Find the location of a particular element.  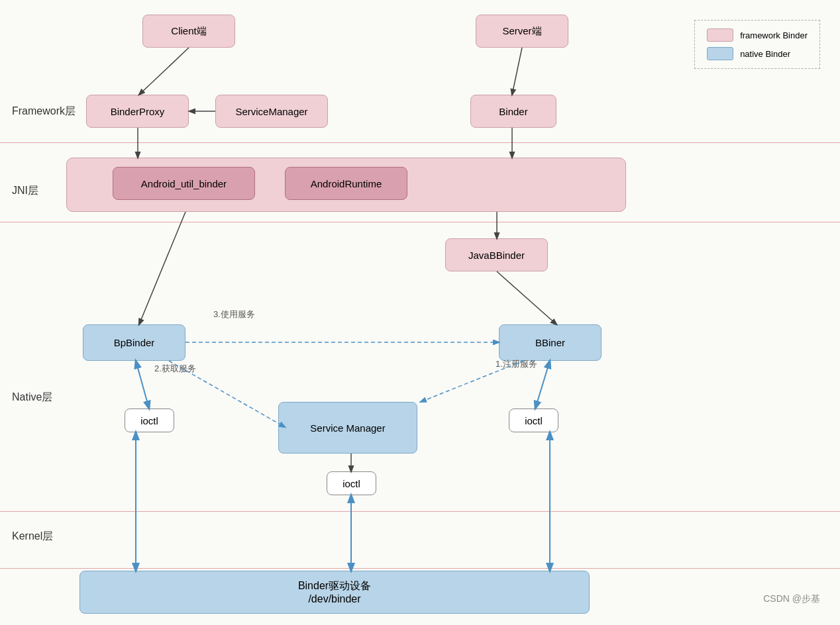

service-manager-fw-box: ServiceManager is located at coordinates (272, 111).